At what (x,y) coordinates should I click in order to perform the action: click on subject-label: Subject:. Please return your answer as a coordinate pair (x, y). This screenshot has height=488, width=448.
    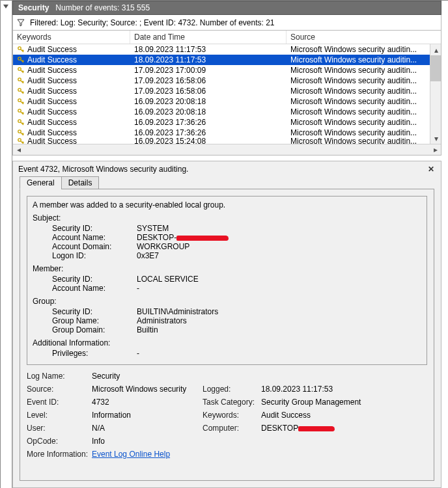
    Looking at the image, I should click on (227, 218).